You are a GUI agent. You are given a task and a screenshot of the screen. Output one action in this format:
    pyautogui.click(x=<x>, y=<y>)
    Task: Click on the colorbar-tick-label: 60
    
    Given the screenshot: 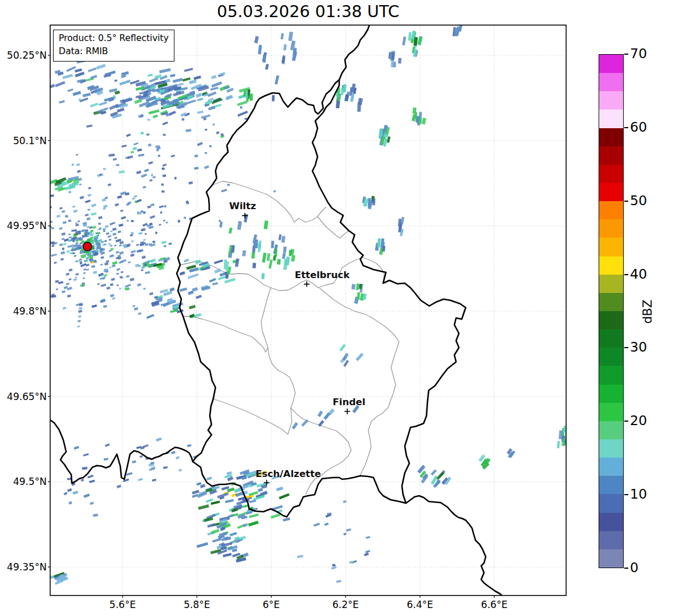 What is the action you would take?
    pyautogui.click(x=639, y=127)
    